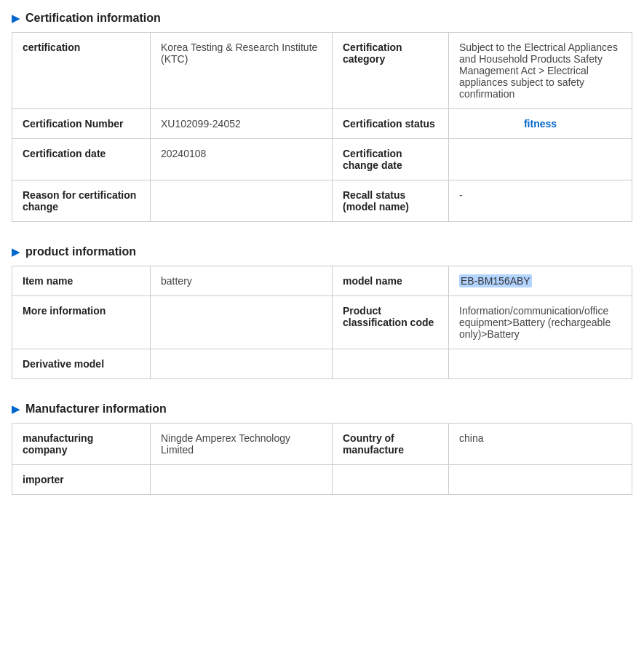 The height and width of the screenshot is (655, 644). What do you see at coordinates (391, 323) in the screenshot?
I see `prod-label-classification: Product classification code` at bounding box center [391, 323].